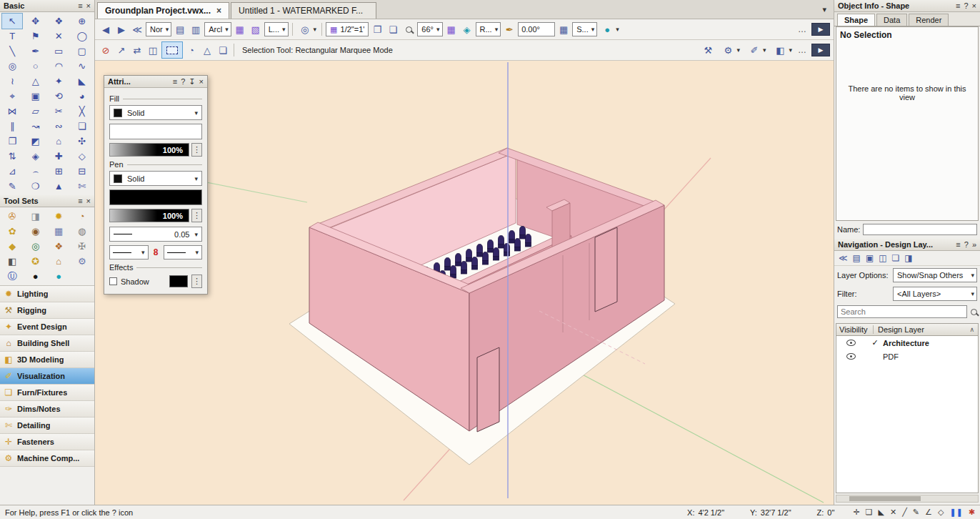 The image size is (980, 519). I want to click on pen-color-button, so click(156, 197).